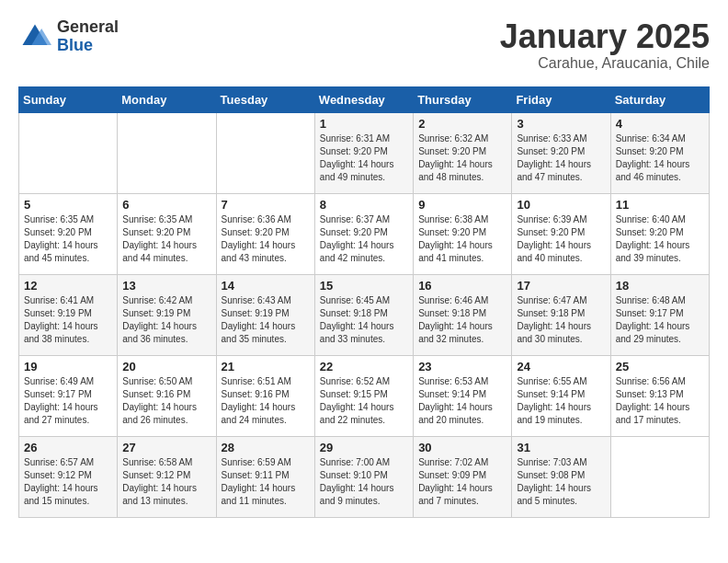 The image size is (728, 563). I want to click on calendar-cell: 17Sunrise: 6:47 AMSunset: 9:18 PMDayligh…, so click(561, 315).